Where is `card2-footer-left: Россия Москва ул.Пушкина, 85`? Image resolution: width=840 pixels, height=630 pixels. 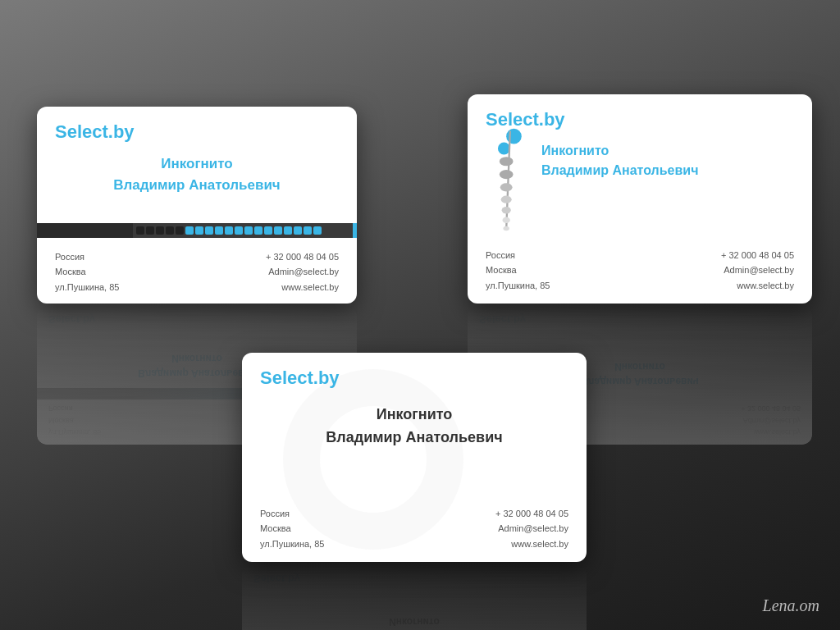 card2-footer-left: Россия Москва ул.Пушкина, 85 is located at coordinates (518, 271).